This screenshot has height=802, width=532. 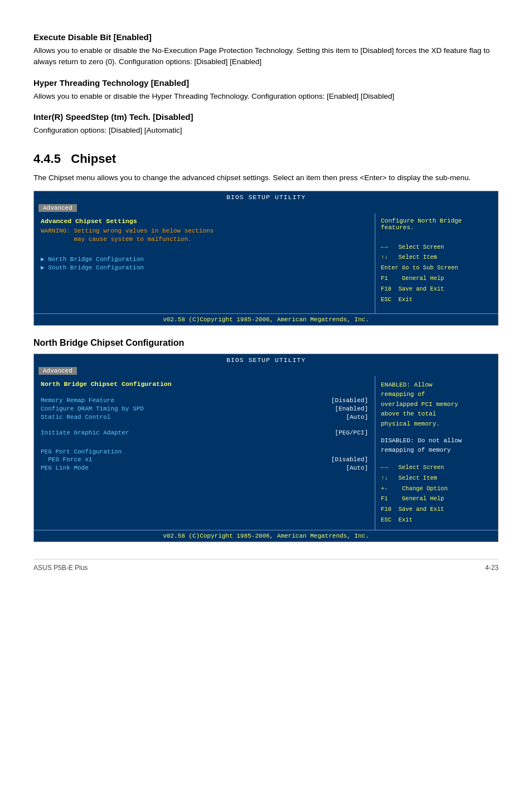 I want to click on bios-header-2: BIOS SETUP UTILITY, so click(x=266, y=360).